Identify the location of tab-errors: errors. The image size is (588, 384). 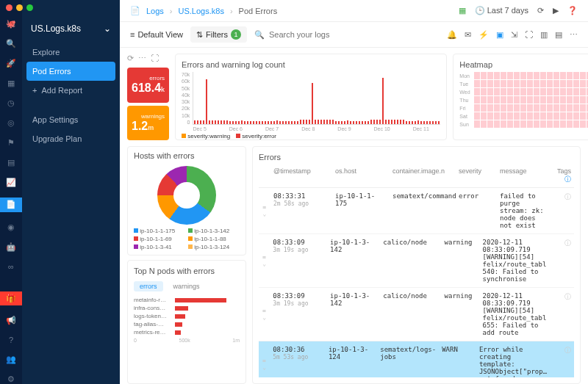
(148, 286).